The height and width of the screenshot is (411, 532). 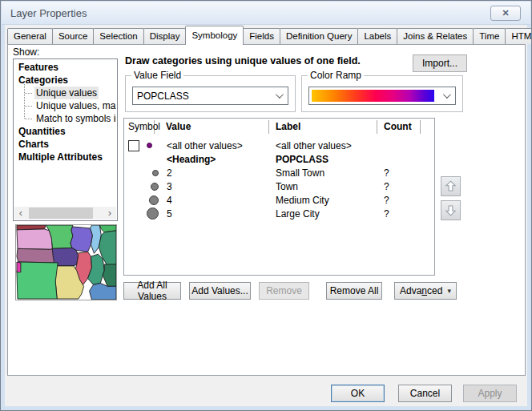 What do you see at coordinates (215, 35) in the screenshot?
I see `tab-symbology: Symbology` at bounding box center [215, 35].